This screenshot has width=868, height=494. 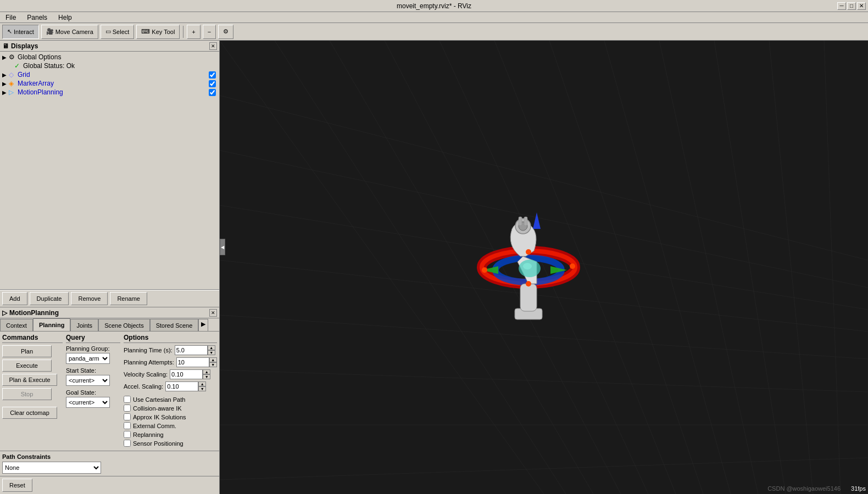 What do you see at coordinates (110, 391) in the screenshot?
I see `planning-content: Commands Plan Execute Plan & Execute Sto…` at bounding box center [110, 391].